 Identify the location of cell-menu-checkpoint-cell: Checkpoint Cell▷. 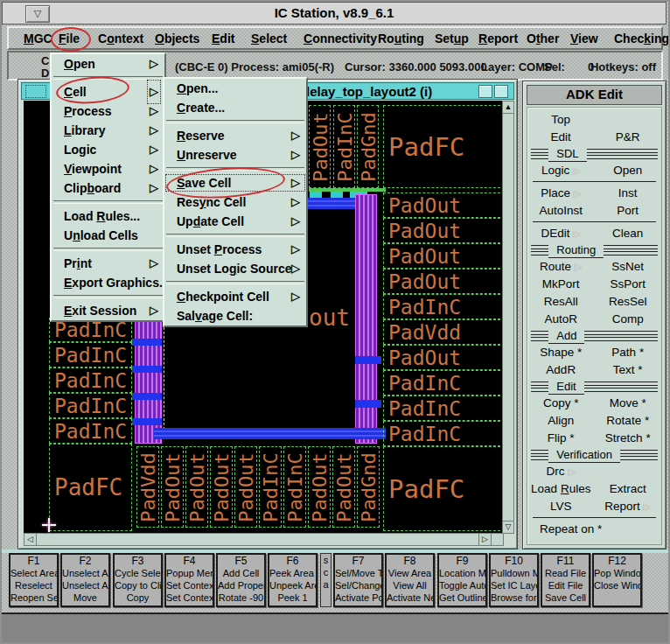
(235, 297).